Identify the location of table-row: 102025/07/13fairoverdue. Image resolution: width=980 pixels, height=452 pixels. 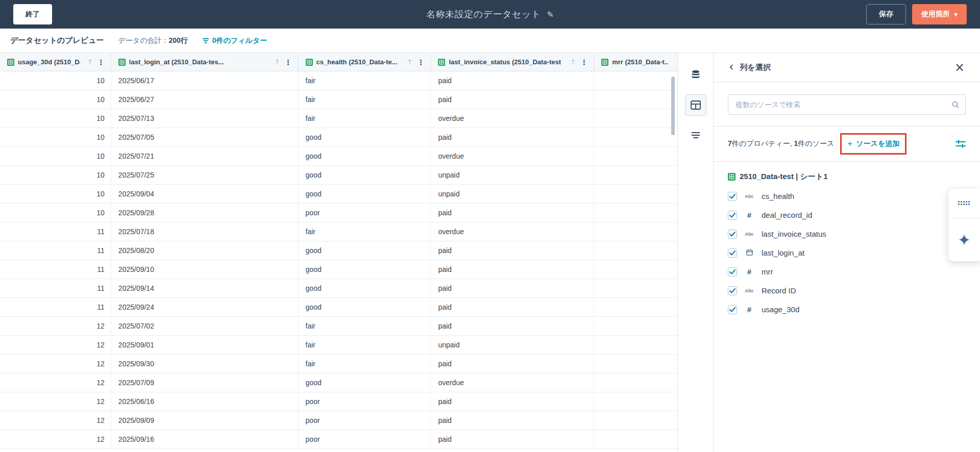
(339, 118).